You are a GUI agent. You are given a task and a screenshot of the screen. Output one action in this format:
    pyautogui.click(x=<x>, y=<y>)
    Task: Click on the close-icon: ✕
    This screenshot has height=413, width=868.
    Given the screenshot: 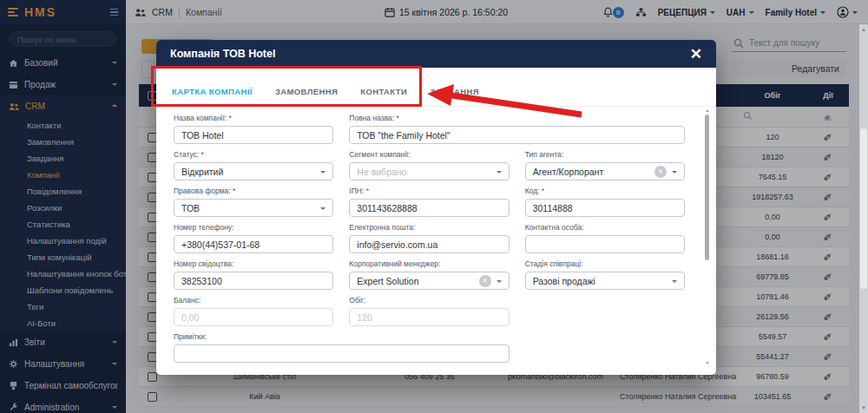 What is the action you would take?
    pyautogui.click(x=696, y=54)
    